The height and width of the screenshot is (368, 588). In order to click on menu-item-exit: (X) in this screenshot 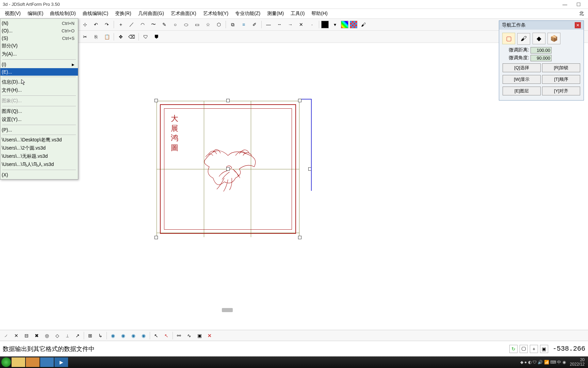, I will do `click(39, 175)`.